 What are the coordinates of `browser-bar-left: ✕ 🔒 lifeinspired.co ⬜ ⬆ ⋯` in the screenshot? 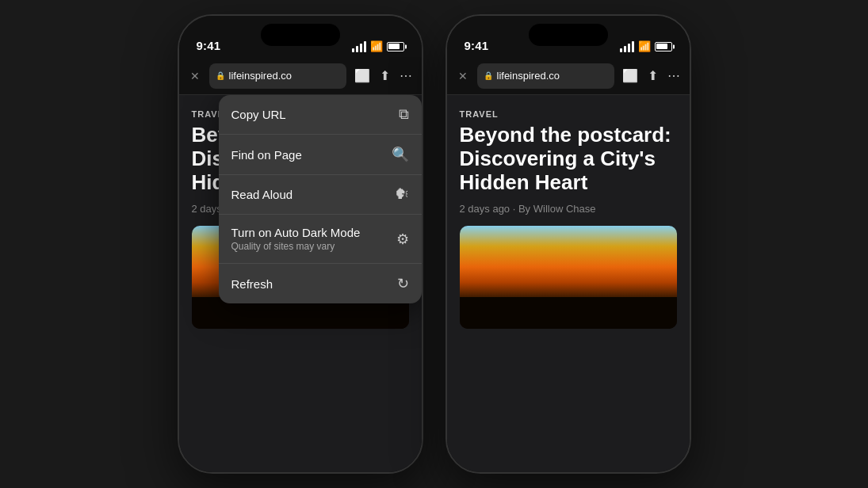 It's located at (300, 76).